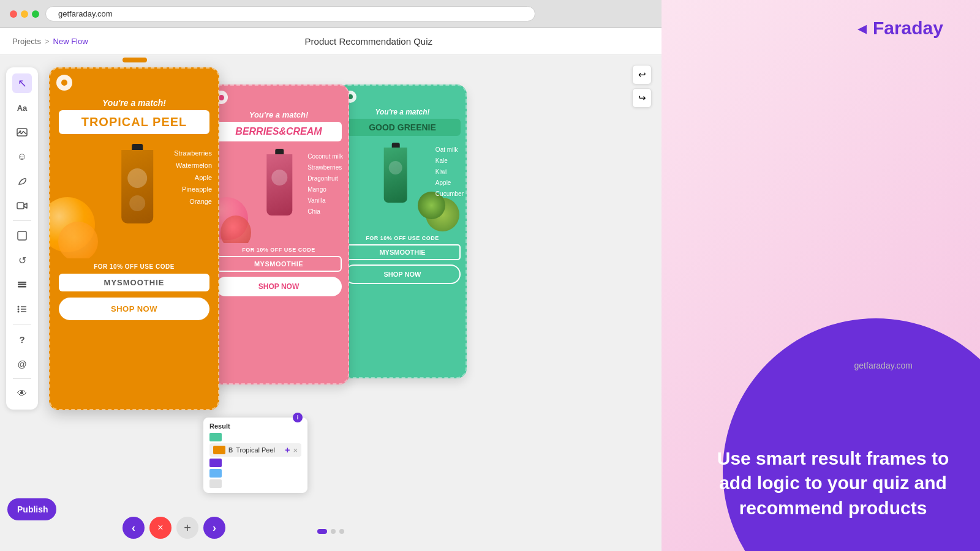 Image resolution: width=980 pixels, height=551 pixels. Describe the element at coordinates (258, 450) in the screenshot. I see `result-row-2-label: Tropical Peel` at that location.